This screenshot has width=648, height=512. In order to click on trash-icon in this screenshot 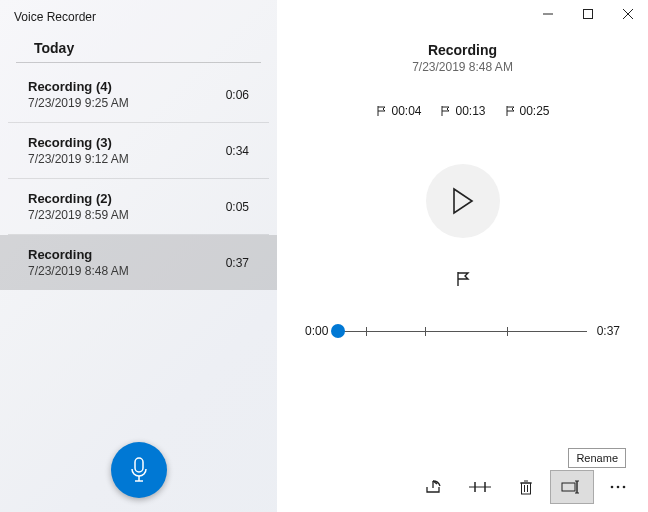, I will do `click(526, 487)`.